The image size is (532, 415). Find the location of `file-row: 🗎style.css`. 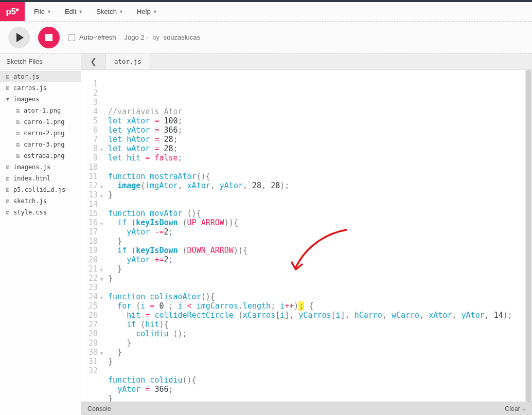

file-row: 🗎style.css is located at coordinates (40, 212).